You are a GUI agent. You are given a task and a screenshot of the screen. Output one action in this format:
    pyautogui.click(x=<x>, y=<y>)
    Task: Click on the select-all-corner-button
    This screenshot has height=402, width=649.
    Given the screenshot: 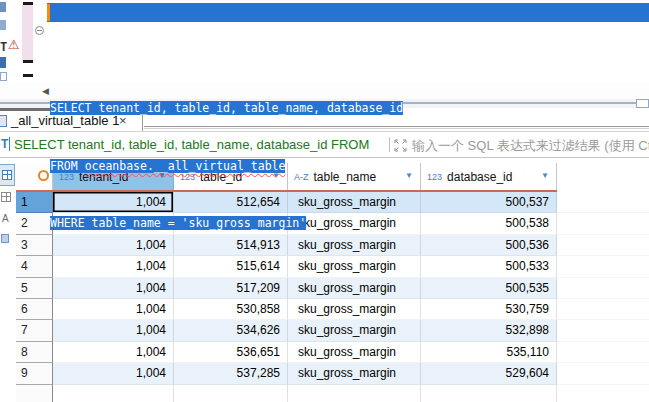 What is the action you would take?
    pyautogui.click(x=34, y=176)
    